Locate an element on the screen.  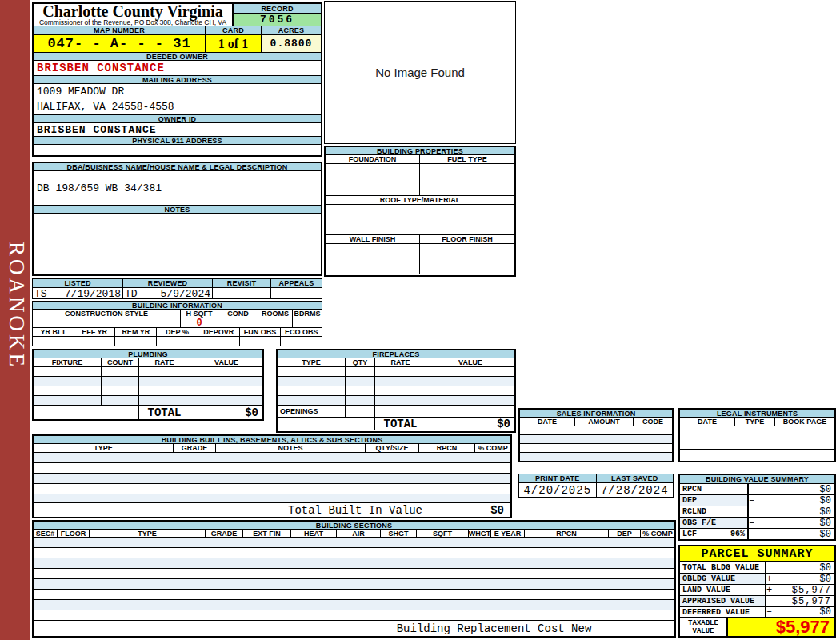
col-depovr: DEPOVR is located at coordinates (219, 332).